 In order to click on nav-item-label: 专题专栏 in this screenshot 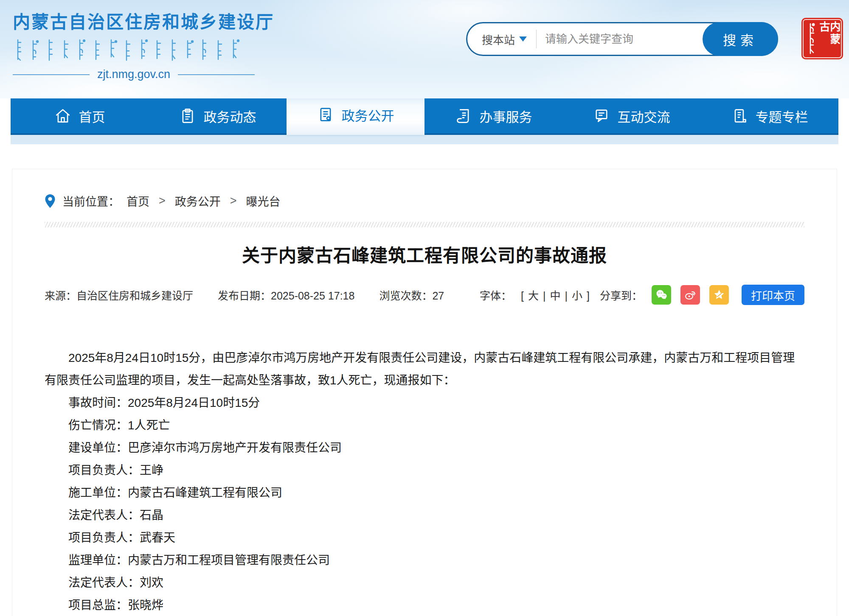, I will do `click(782, 116)`.